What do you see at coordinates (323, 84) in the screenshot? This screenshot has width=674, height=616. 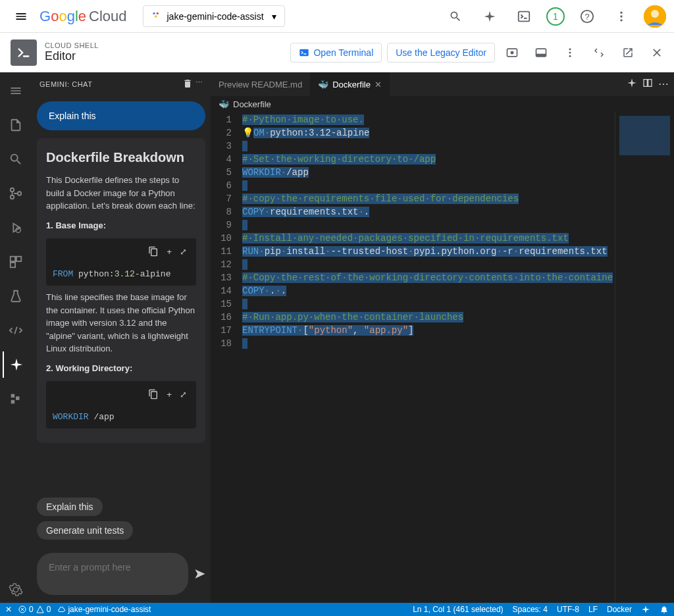 I see `docker-file-icon: 🐳` at bounding box center [323, 84].